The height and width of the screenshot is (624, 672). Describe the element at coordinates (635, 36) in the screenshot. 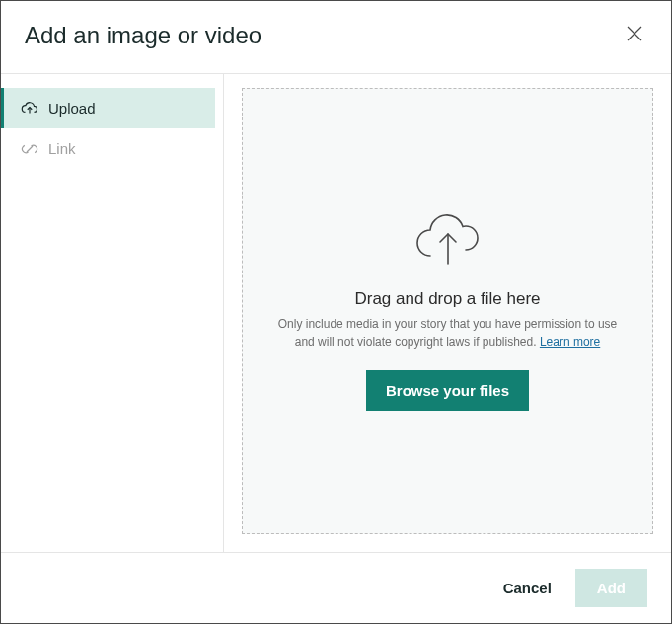

I see `close-button` at that location.